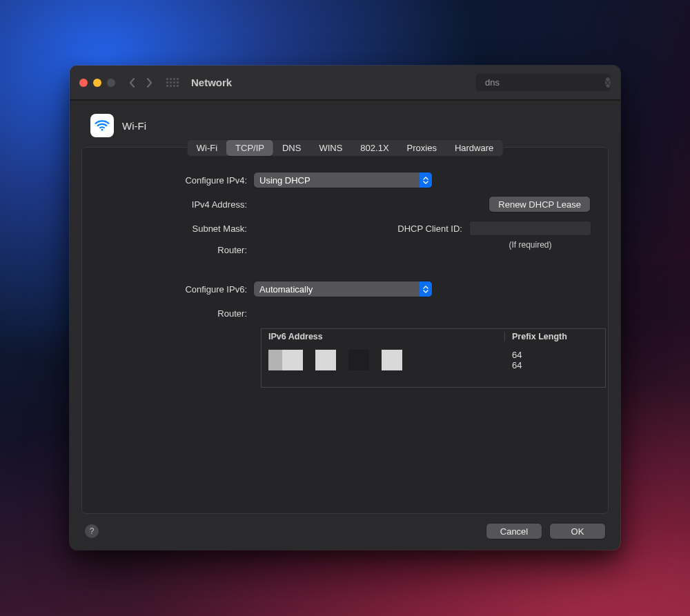 The height and width of the screenshot is (616, 690). Describe the element at coordinates (207, 148) in the screenshot. I see `tab-wifi: Wi-Fi` at that location.